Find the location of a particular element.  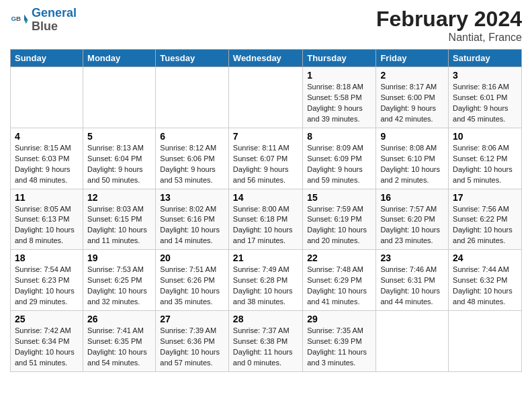

day-number: 12 is located at coordinates (120, 197).